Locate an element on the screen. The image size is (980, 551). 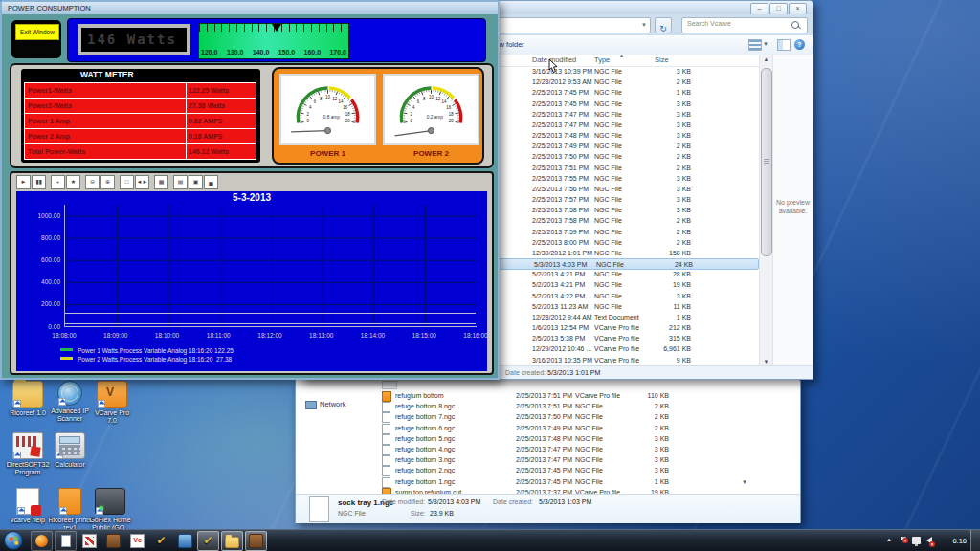
status-value: 5/3/2013 1:01 PM is located at coordinates (574, 373).